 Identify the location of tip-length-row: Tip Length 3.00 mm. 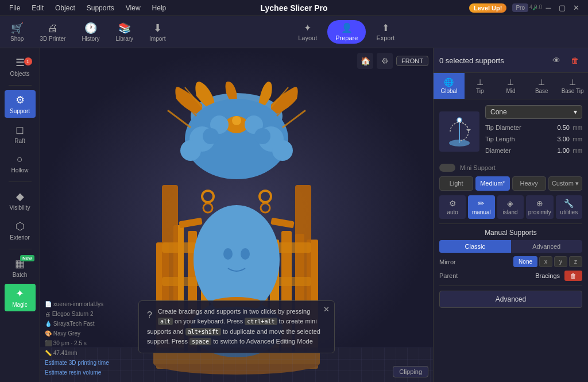
(534, 139).